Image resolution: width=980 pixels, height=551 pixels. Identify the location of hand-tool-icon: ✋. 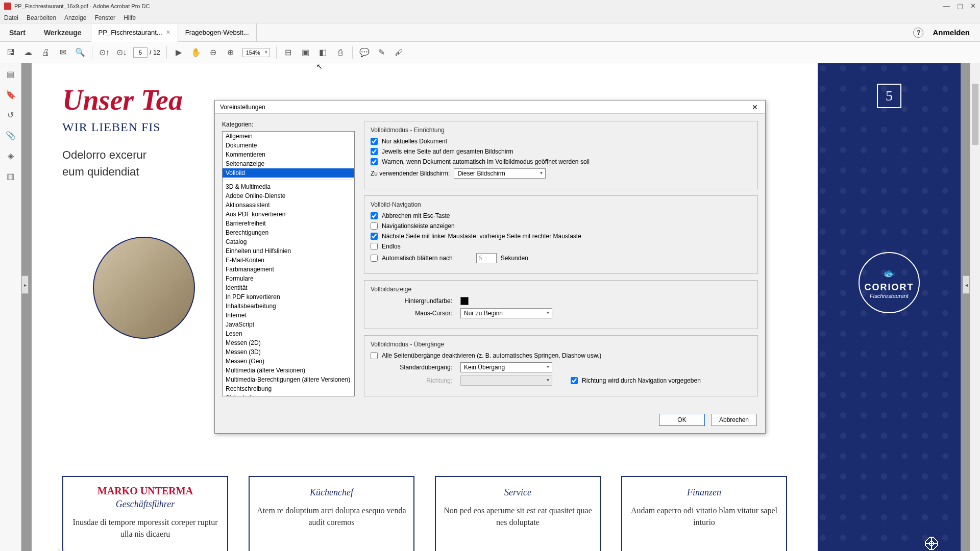
(196, 53).